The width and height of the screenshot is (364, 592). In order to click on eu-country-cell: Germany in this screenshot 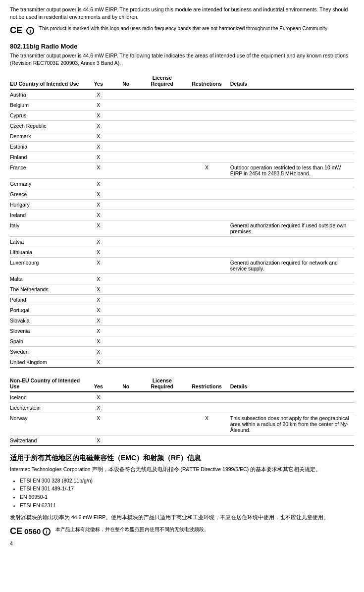, I will do `click(48, 183)`.